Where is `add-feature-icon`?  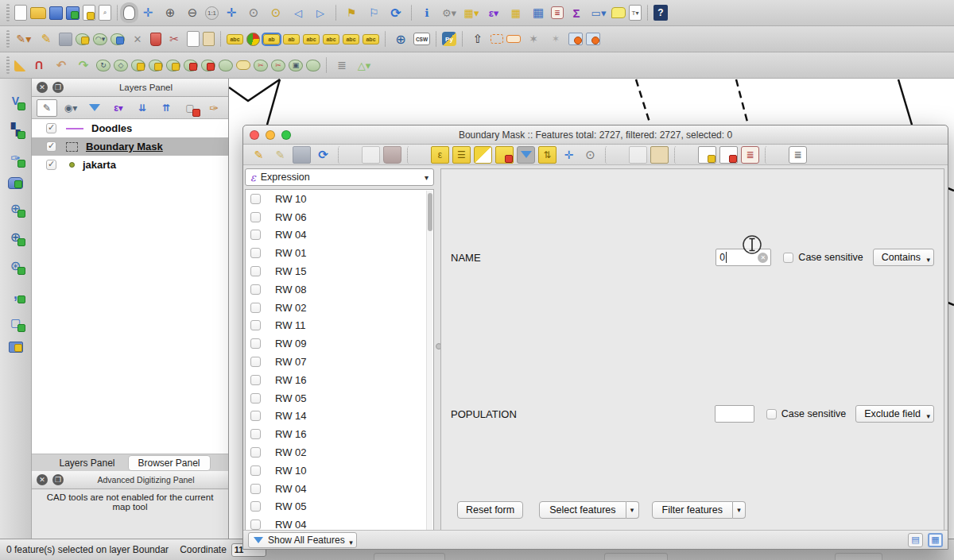
add-feature-icon is located at coordinates (370, 155).